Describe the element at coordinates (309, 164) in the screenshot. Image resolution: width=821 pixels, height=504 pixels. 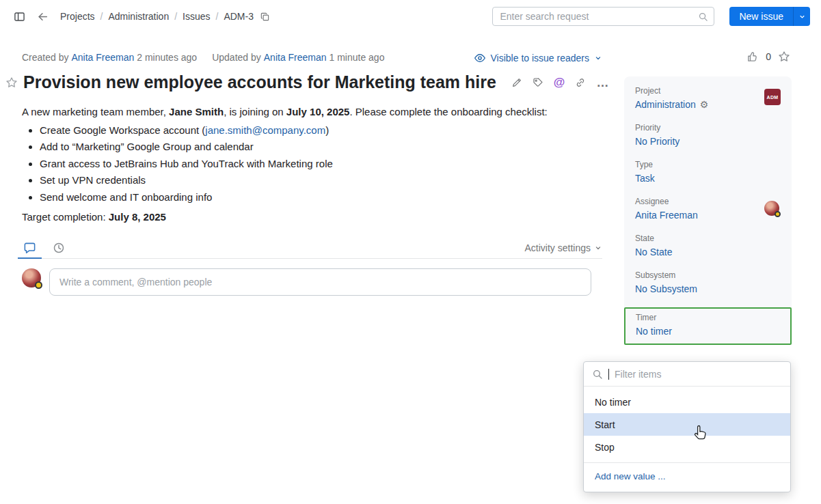
I see `onboarding-checklist: Create Google Workspace account (jane.sm…` at that location.